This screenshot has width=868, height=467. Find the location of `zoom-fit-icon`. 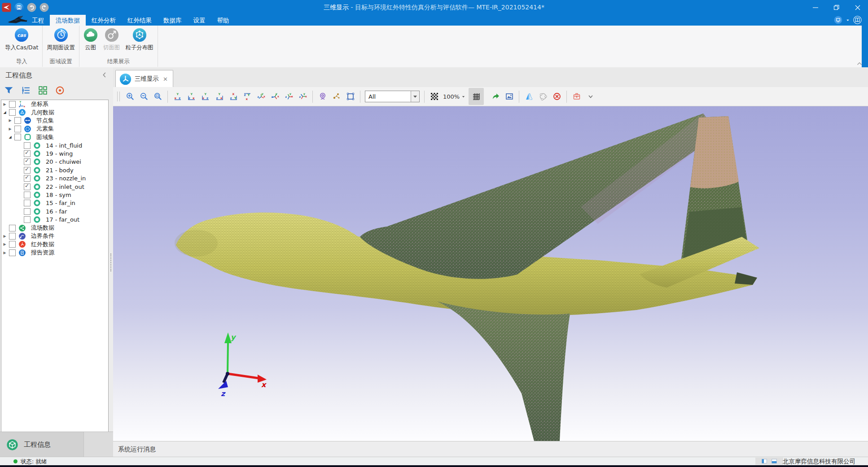

zoom-fit-icon is located at coordinates (158, 97).